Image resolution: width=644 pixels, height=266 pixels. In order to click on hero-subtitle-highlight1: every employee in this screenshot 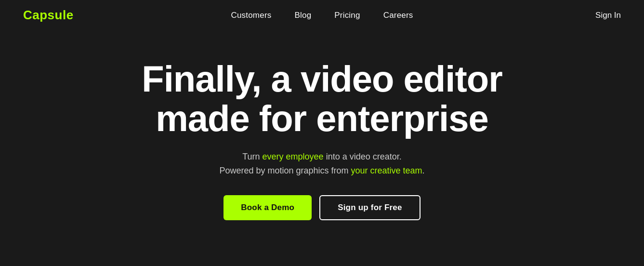, I will do `click(293, 157)`.